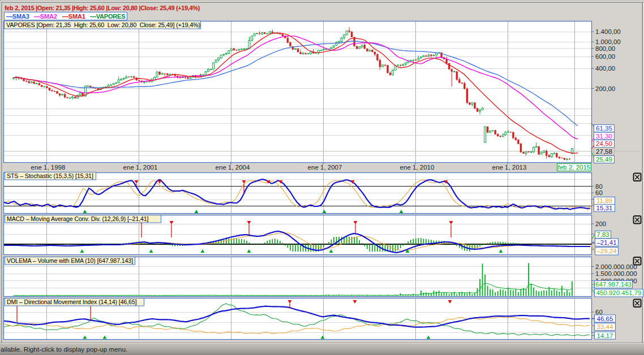 This screenshot has width=644, height=355. Describe the element at coordinates (608, 32) in the screenshot. I see `svg-text: 1.400,00` at that location.